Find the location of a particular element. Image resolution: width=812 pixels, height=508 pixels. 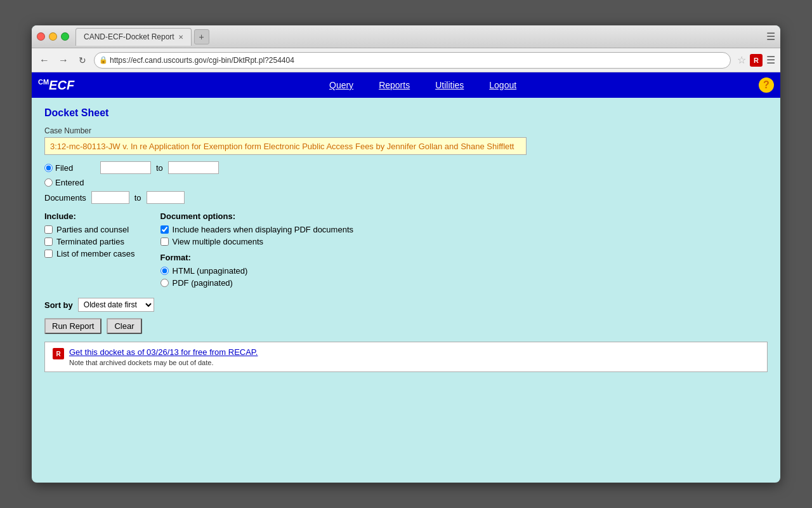

query-link: Query is located at coordinates (341, 85).